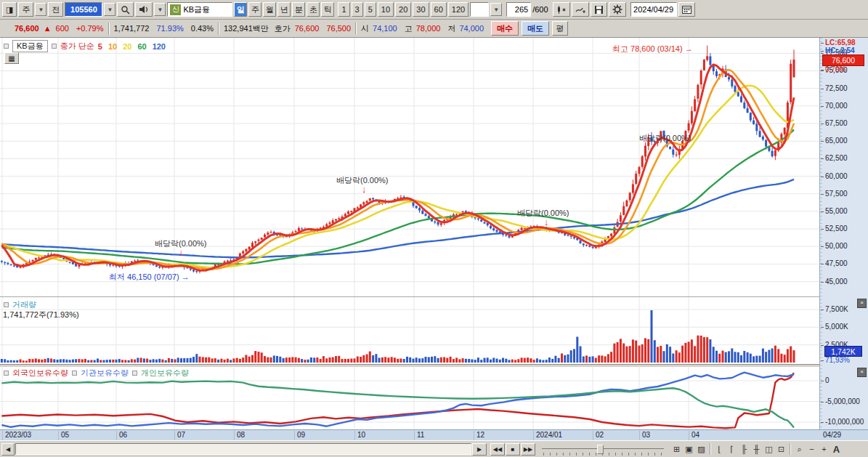  I want to click on price-high-tool-icon: ⌈, so click(732, 449).